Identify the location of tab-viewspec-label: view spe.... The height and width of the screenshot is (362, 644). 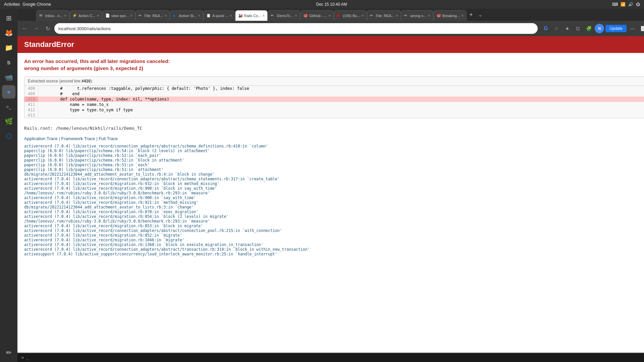
(120, 16).